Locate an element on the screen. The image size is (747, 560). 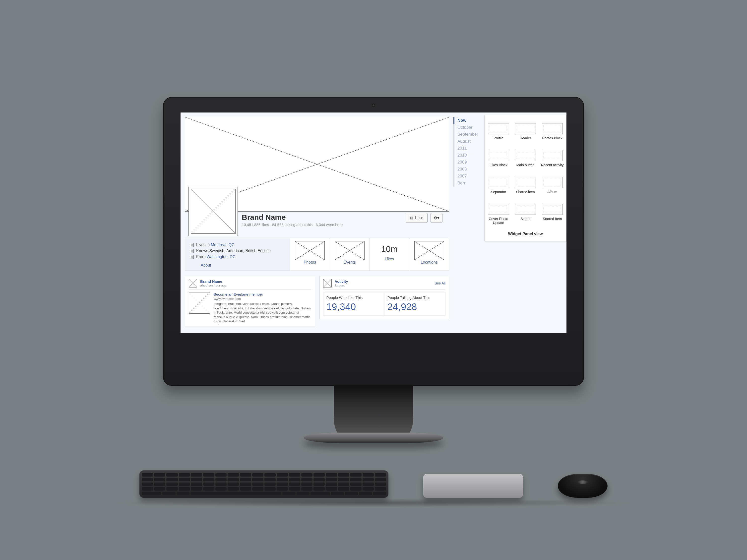
post-image-placeholder is located at coordinates (199, 303).